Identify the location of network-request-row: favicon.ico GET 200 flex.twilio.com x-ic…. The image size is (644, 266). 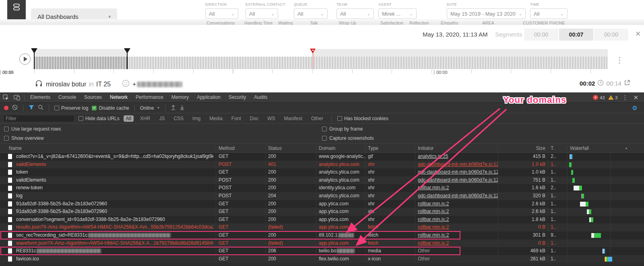
(322, 259).